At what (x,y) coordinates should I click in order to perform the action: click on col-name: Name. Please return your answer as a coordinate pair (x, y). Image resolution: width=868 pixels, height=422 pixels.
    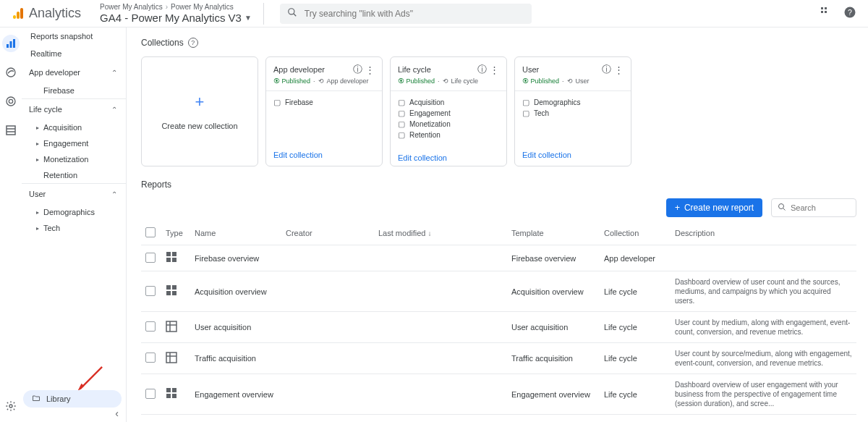
    Looking at the image, I should click on (236, 233).